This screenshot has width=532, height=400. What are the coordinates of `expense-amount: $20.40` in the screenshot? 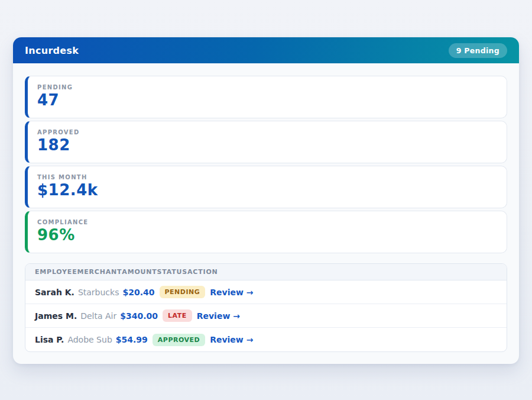 It's located at (138, 292).